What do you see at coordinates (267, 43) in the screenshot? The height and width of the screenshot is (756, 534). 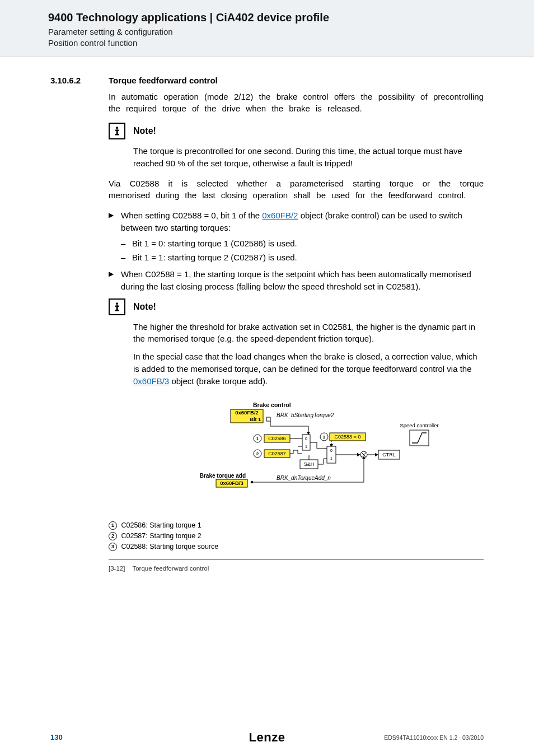 I see `doc-subtitle-2: Position control function` at bounding box center [267, 43].